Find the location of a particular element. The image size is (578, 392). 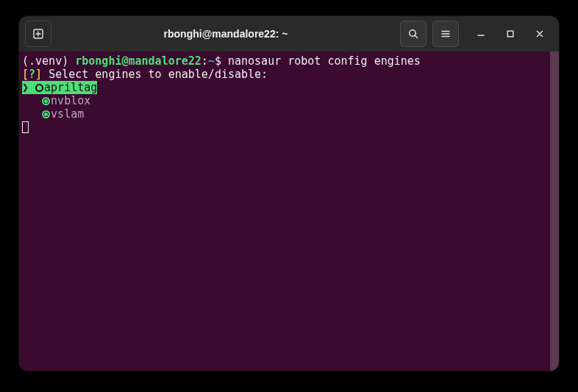

option-row: vslam is located at coordinates (289, 114).